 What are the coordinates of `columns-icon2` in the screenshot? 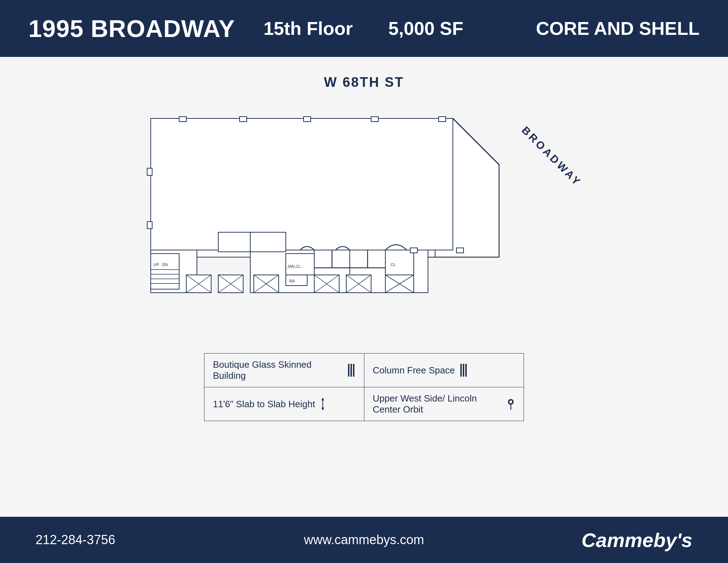 It's located at (464, 370).